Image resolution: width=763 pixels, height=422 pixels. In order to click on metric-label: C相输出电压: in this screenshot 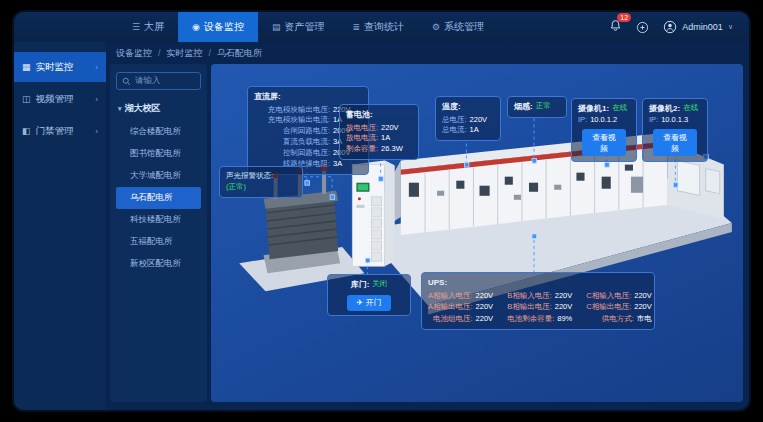, I will do `click(608, 308)`.